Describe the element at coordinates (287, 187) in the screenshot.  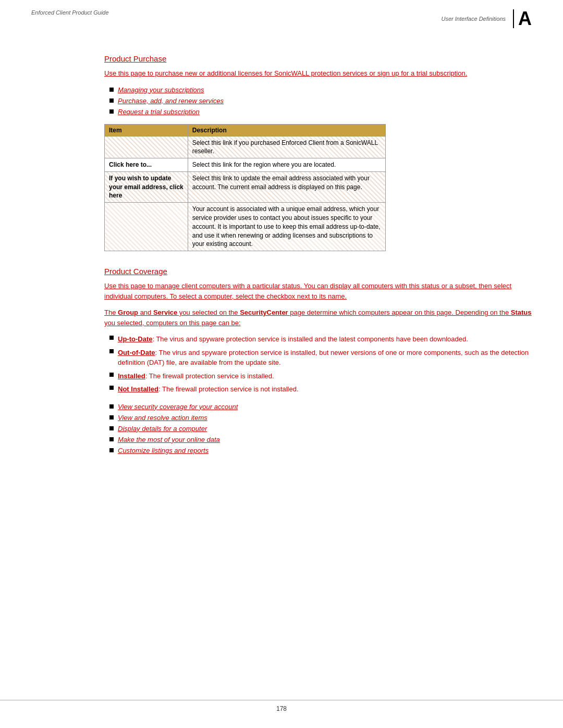
I see `table-cell-desc: Select this link to update the email add…` at that location.